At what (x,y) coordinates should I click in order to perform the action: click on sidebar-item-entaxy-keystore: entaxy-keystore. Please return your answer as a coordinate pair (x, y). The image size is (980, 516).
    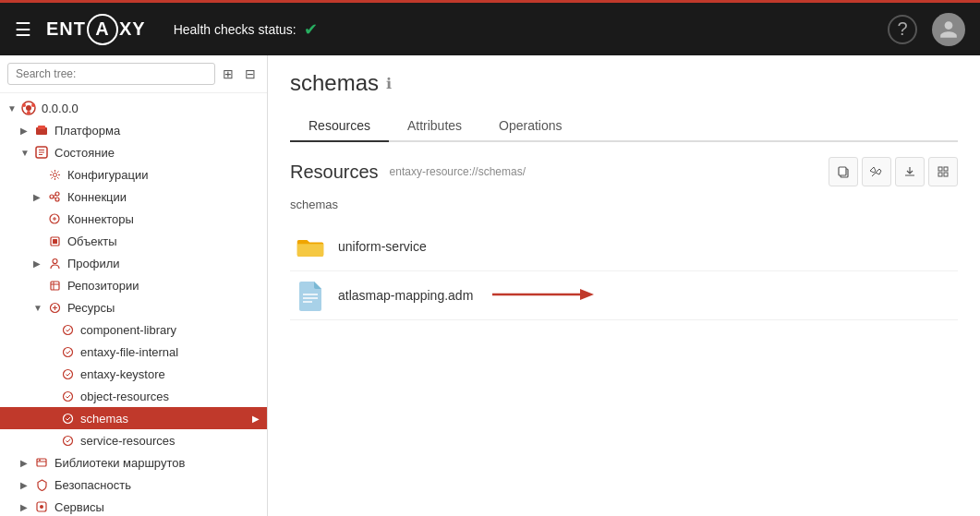
    Looking at the image, I should click on (133, 374).